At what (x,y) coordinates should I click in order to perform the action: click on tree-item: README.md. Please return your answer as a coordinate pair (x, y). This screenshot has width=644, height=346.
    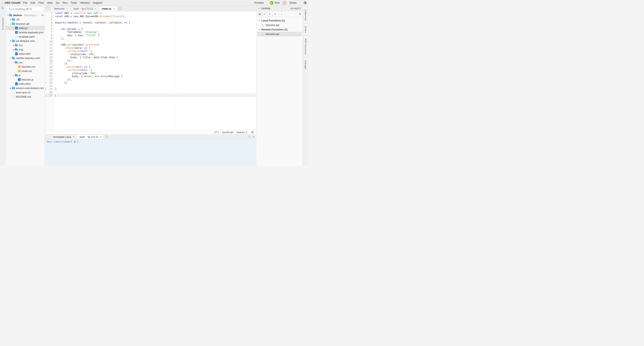
    Looking at the image, I should click on (25, 97).